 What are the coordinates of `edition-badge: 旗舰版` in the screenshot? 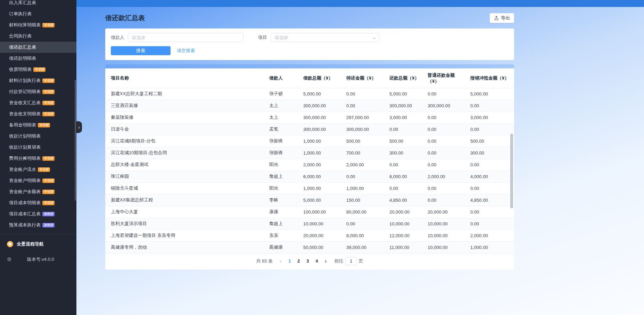 It's located at (49, 214).